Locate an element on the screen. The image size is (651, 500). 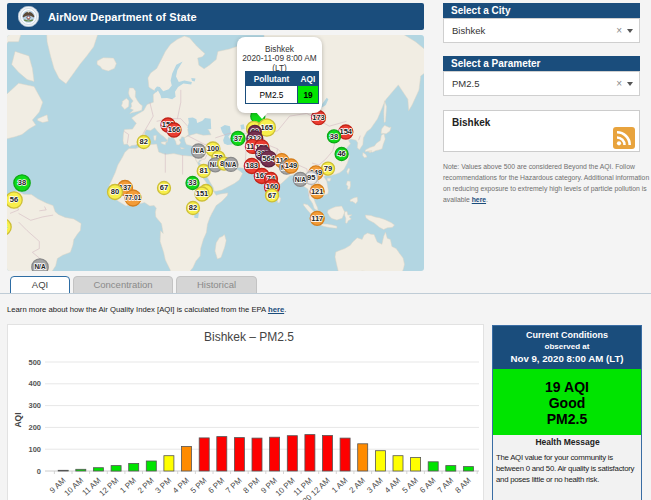
svg-text: 3 AM is located at coordinates (375, 486).